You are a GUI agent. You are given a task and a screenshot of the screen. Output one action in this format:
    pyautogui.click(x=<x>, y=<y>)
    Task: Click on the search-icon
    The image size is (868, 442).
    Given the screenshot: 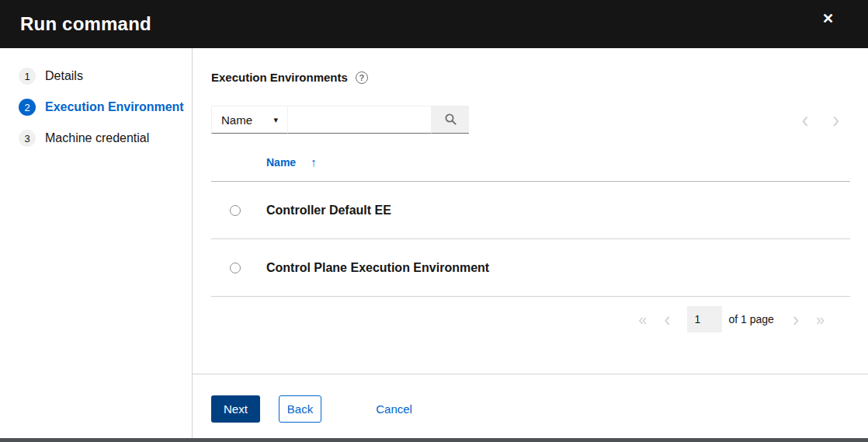 What is the action you would take?
    pyautogui.click(x=450, y=120)
    